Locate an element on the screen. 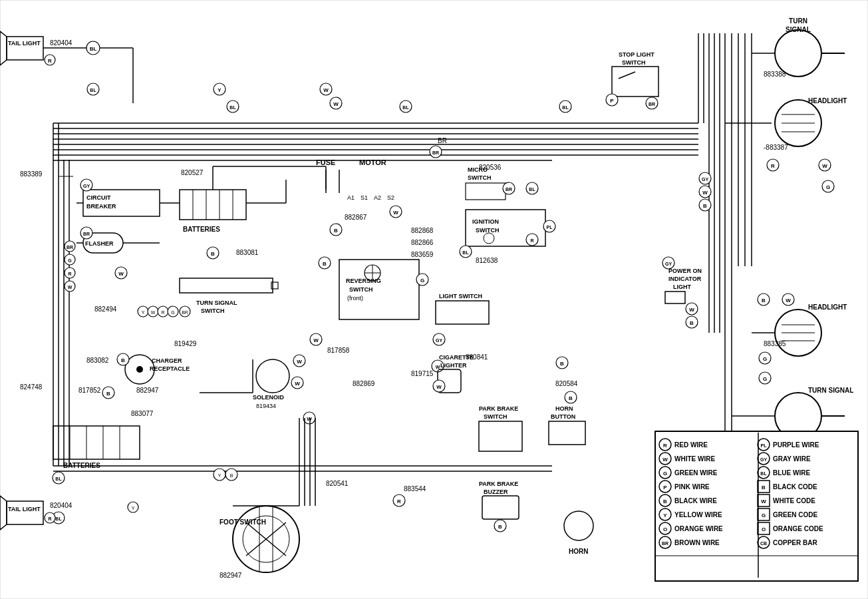  svg-text: 882868 is located at coordinates (422, 230).